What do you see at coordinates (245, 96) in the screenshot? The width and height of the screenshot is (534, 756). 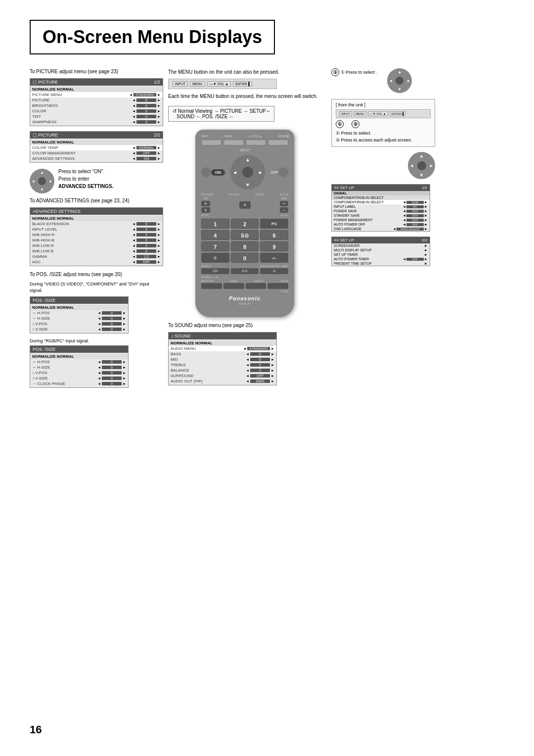 I see `each-time-caption: Each time the MENU button is pressed, th…` at bounding box center [245, 96].